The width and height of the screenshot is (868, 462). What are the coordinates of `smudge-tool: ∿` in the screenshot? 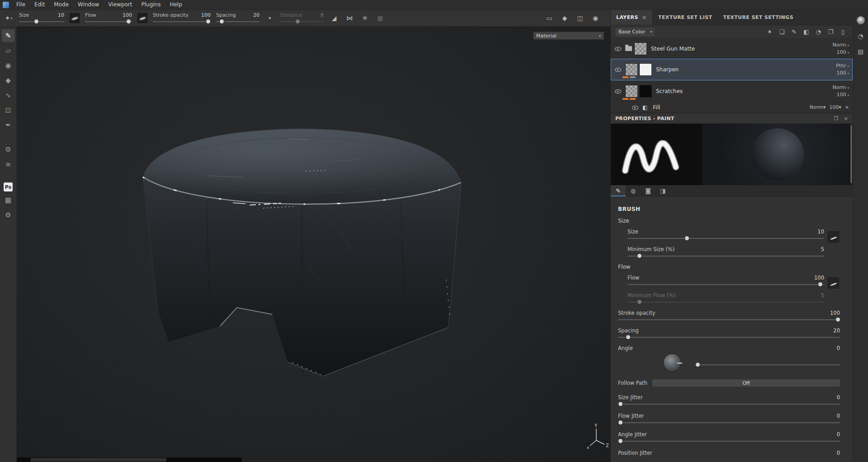 It's located at (8, 95).